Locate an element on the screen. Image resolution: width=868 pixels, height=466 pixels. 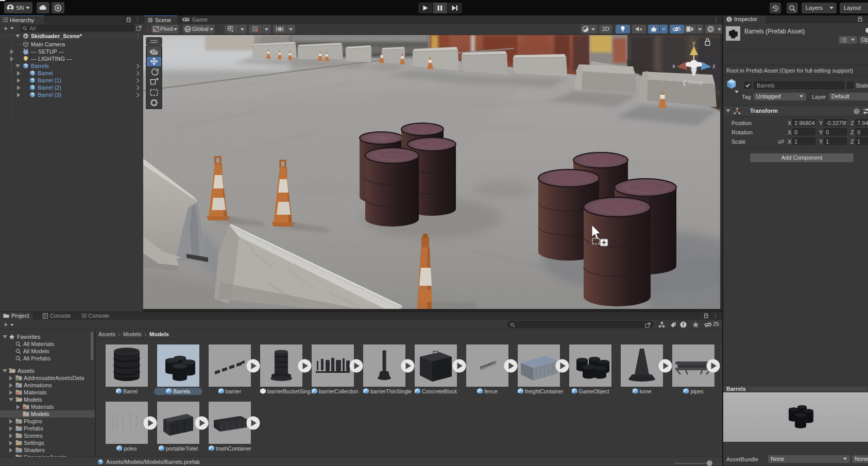
svg-text: x is located at coordinates (674, 66).